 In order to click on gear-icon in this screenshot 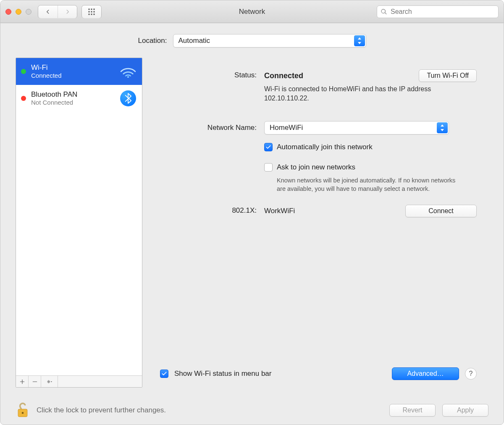, I will do `click(50, 382)`.